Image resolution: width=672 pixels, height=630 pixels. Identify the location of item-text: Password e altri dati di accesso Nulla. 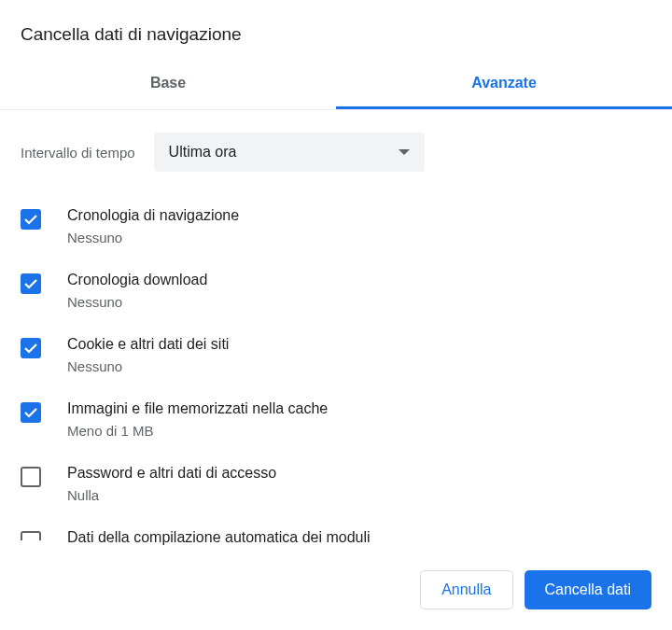
(172, 483).